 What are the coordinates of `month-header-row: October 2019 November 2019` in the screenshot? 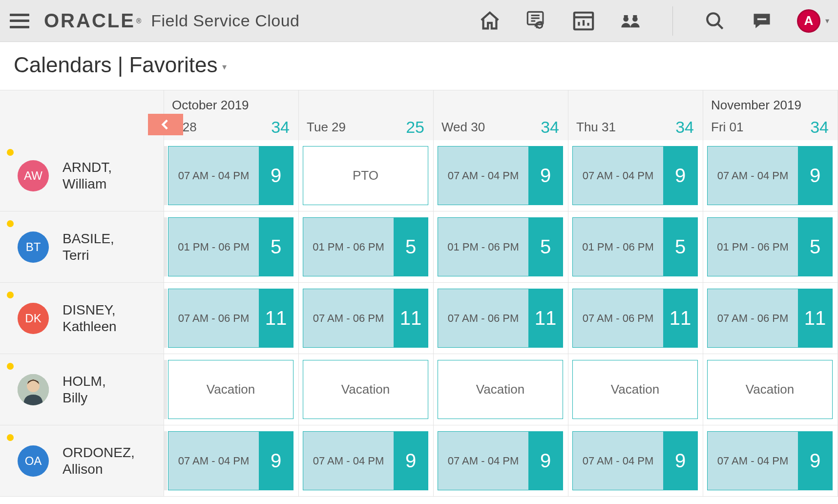 It's located at (419, 102).